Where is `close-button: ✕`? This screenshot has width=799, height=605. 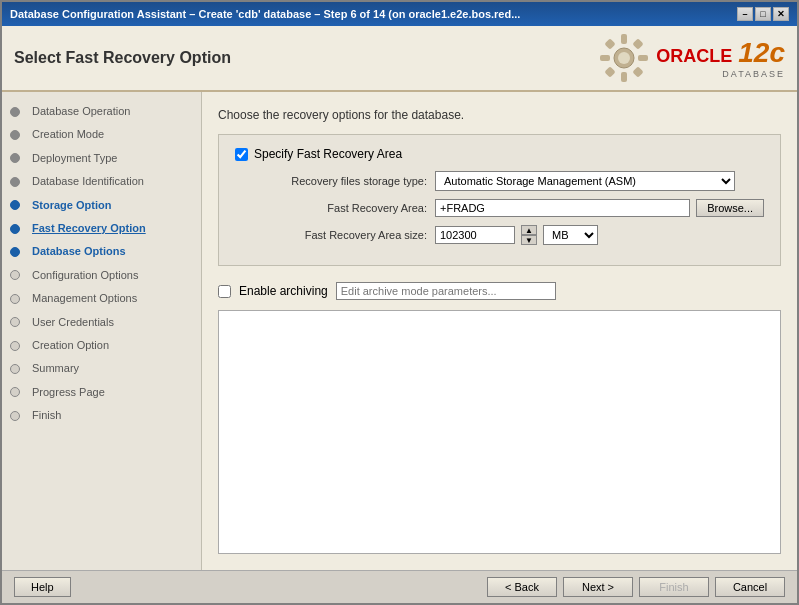
close-button: ✕ is located at coordinates (781, 14).